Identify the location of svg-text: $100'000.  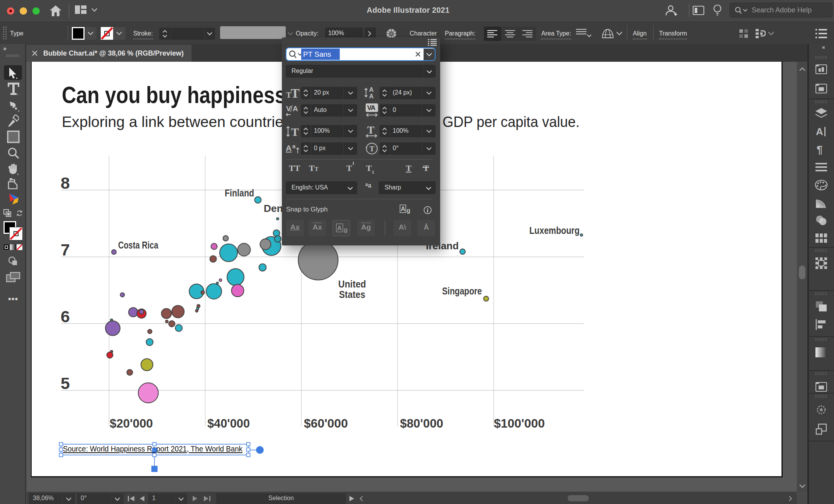
(519, 423).